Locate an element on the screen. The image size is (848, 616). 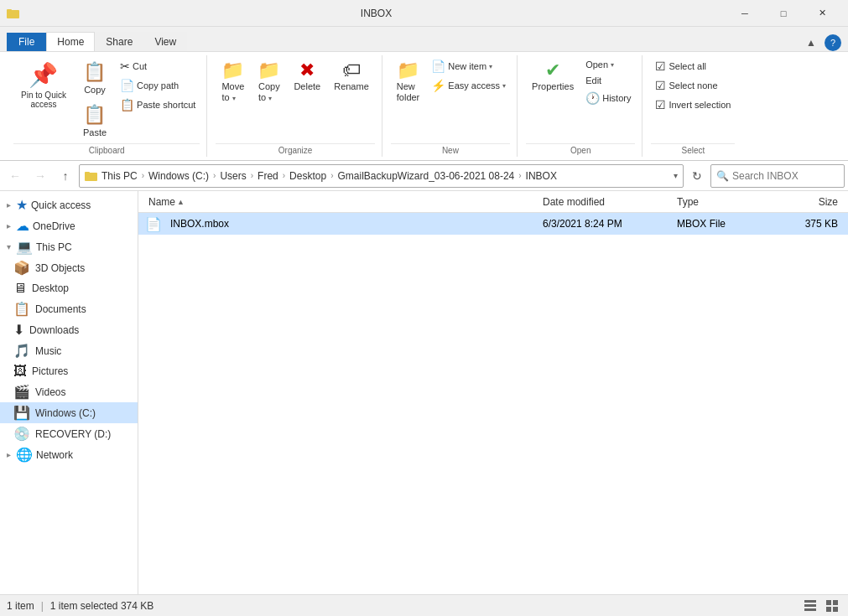
back-button: ← is located at coordinates (15, 176).